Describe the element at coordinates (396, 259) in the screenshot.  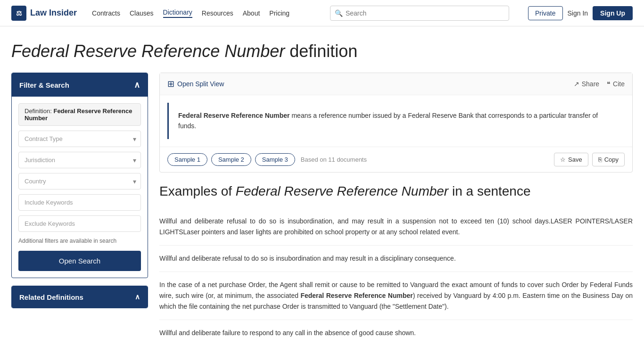
I see `example-item-2: Willful and deliberate refusal to do so …` at that location.